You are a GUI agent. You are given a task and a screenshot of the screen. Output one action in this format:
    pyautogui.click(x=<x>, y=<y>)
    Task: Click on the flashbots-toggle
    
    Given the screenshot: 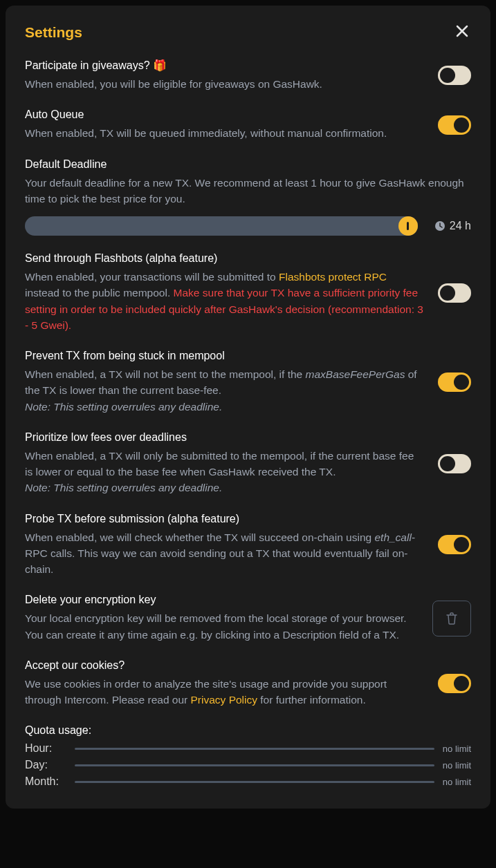 What is the action you would take?
    pyautogui.click(x=454, y=293)
    